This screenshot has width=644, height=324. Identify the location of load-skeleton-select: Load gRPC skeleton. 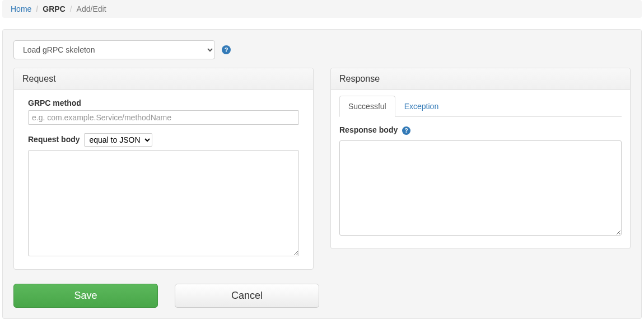
(114, 50).